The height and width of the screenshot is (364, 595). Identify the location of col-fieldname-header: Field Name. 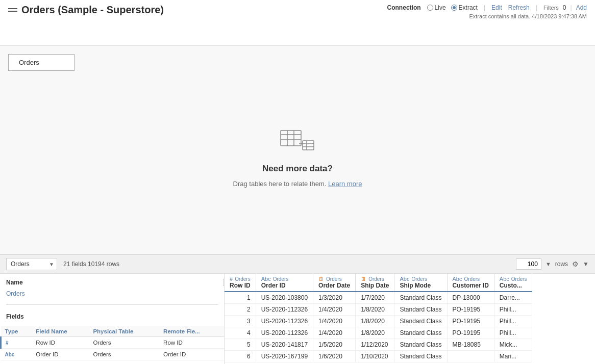
(60, 331).